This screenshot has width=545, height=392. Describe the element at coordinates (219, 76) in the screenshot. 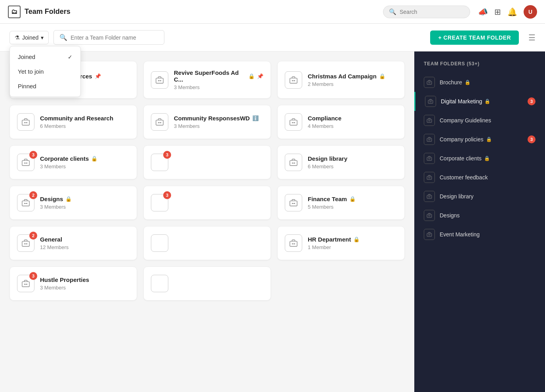

I see `folder-name: Revive SuperFoods Ad C...🔒📌` at that location.